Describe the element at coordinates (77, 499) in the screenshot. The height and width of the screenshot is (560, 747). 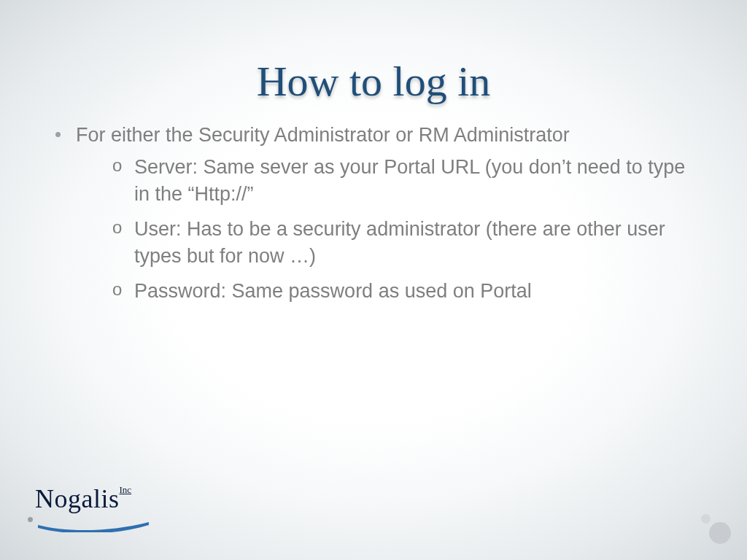
I see `logo-text: Nogalis` at that location.